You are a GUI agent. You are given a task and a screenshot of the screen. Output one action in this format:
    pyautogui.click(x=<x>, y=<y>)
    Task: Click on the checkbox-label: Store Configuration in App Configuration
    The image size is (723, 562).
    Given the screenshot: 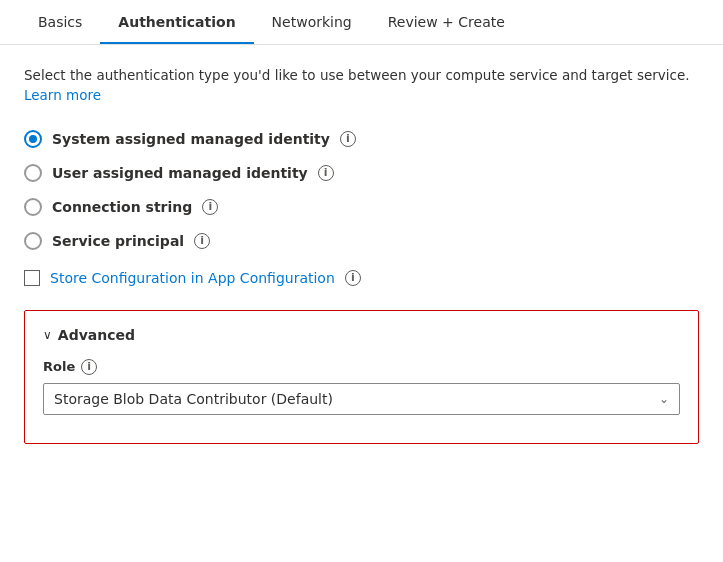 What is the action you would take?
    pyautogui.click(x=192, y=278)
    